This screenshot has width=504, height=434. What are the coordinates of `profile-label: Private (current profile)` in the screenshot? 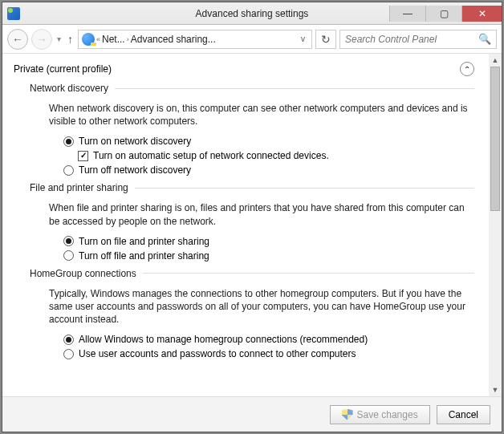 It's located at (63, 69).